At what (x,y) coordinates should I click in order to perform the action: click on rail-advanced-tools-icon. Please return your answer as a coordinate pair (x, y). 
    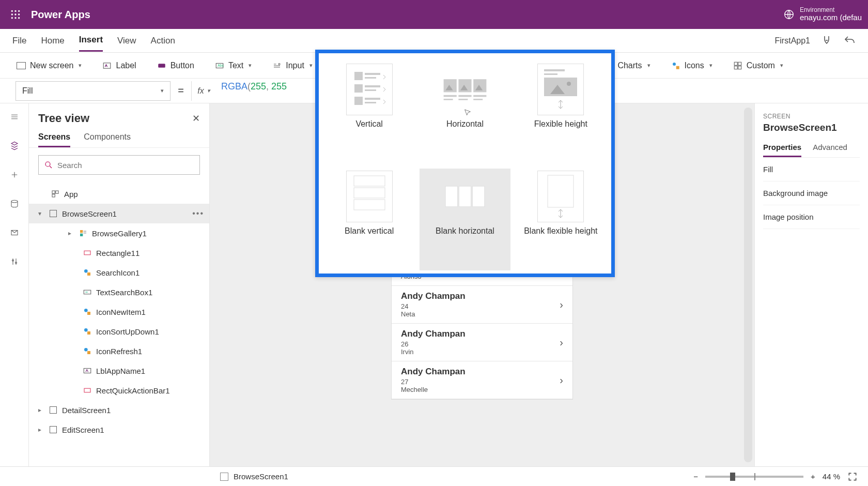
    Looking at the image, I should click on (14, 262).